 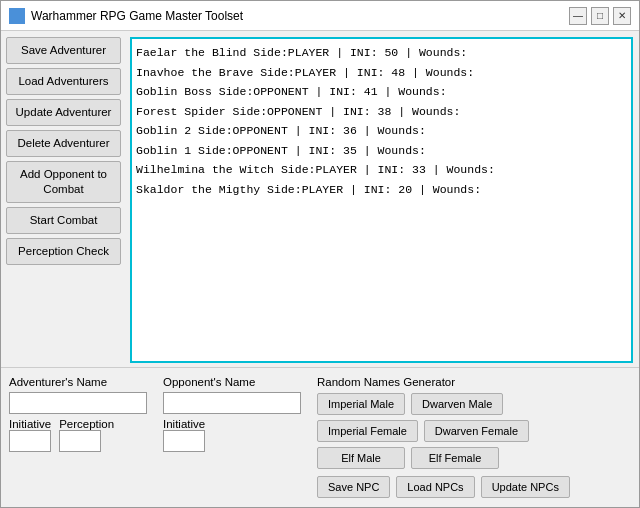 I want to click on window-title: Warhammer RPG Game Master Toolset, so click(x=300, y=16).